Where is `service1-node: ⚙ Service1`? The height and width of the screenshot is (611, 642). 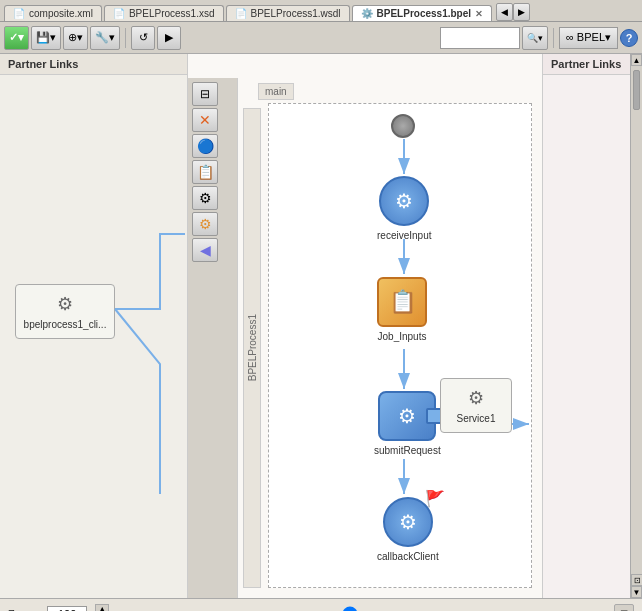 service1-node: ⚙ Service1 is located at coordinates (476, 406).